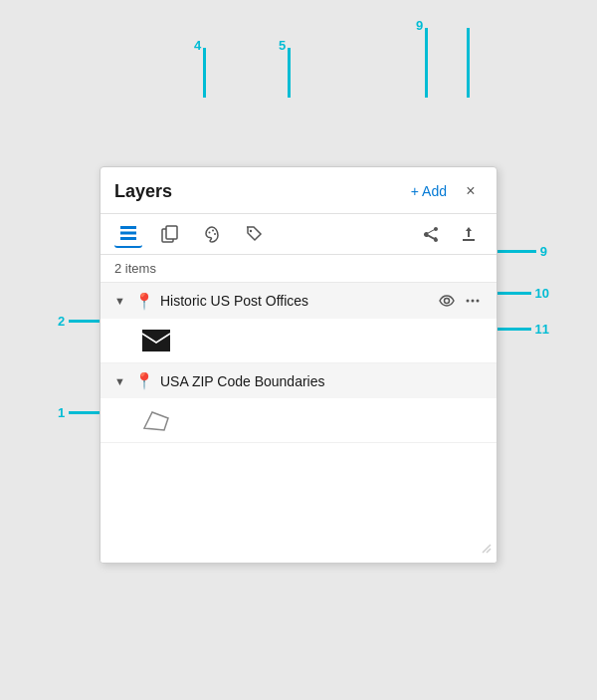 This screenshot has height=700, width=597. I want to click on item-count-label: 2 items, so click(135, 269).